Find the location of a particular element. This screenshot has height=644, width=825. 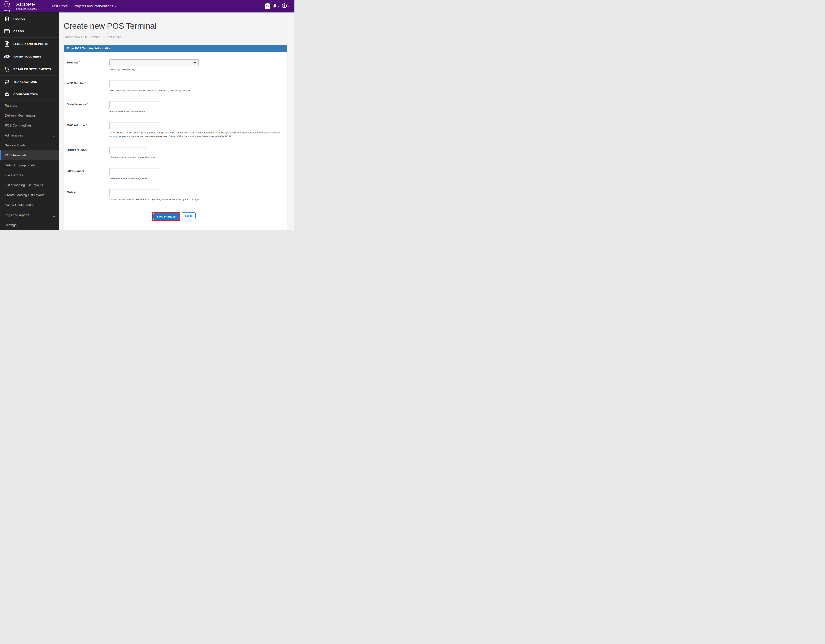

notifications-menu is located at coordinates (276, 6).